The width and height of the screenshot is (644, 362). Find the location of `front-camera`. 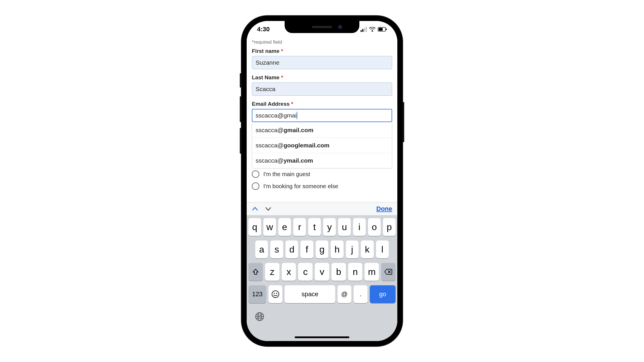

front-camera is located at coordinates (340, 27).